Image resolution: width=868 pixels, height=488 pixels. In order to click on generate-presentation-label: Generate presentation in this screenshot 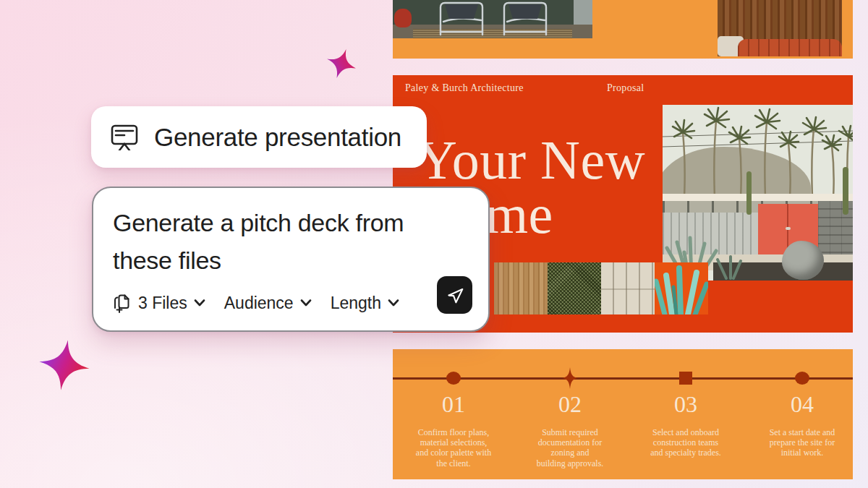, I will do `click(278, 137)`.